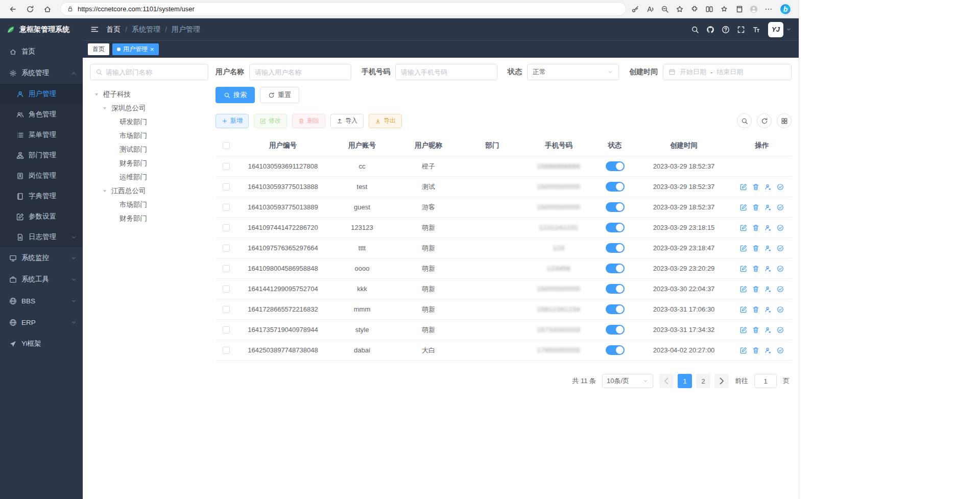 The image size is (980, 499). What do you see at coordinates (94, 30) in the screenshot?
I see `hamburger-icon` at bounding box center [94, 30].